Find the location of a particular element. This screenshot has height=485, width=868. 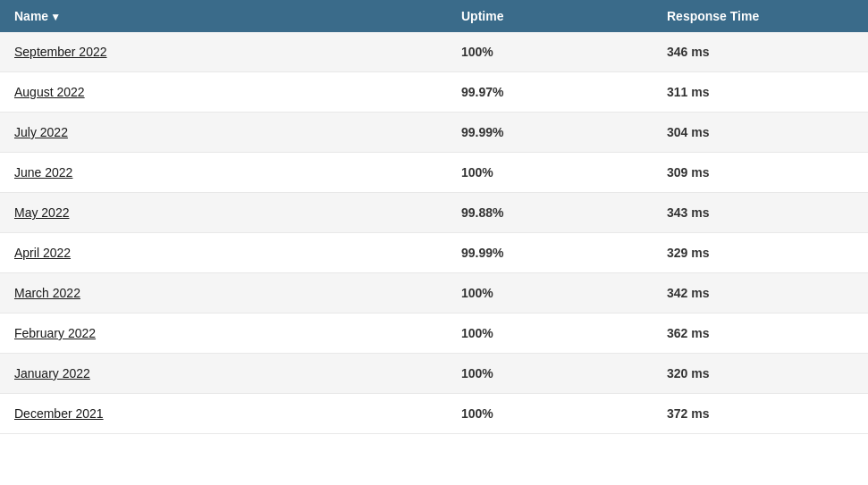

row-name-cell: December 2021 is located at coordinates (238, 414).